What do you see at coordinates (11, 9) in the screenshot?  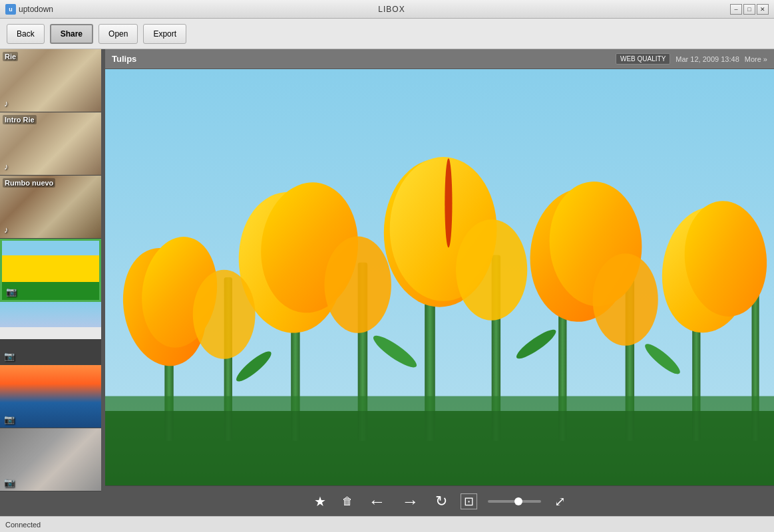 I see `app-icon: u` at bounding box center [11, 9].